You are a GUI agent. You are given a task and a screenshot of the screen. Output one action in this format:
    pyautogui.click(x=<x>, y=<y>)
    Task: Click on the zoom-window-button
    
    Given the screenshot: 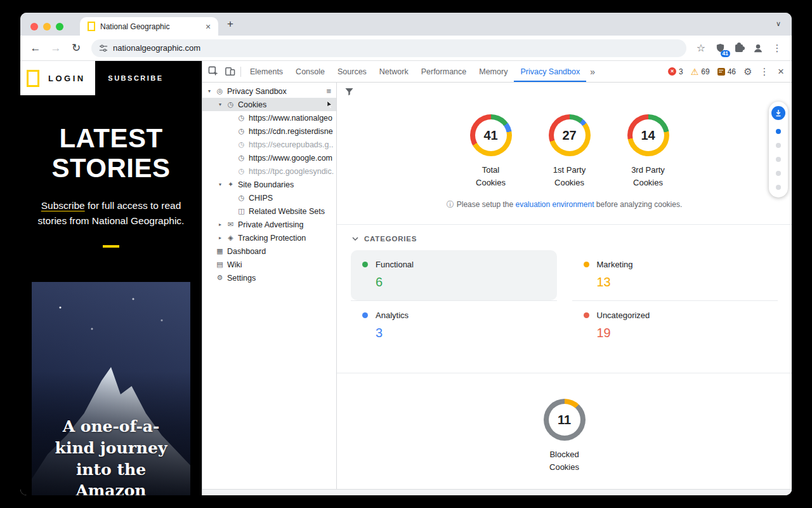 What is the action you would take?
    pyautogui.click(x=60, y=27)
    